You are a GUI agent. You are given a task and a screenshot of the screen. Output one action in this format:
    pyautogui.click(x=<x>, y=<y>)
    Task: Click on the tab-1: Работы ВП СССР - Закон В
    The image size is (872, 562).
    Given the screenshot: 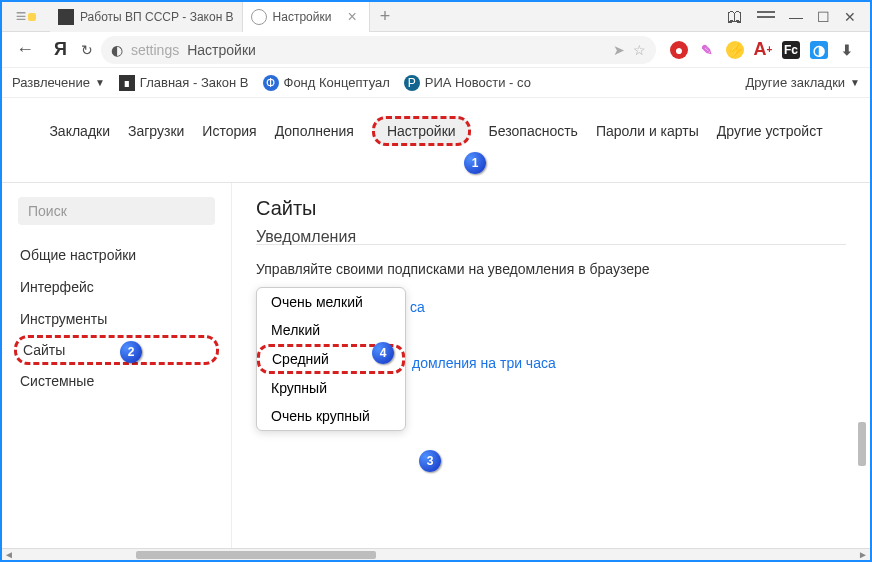 What is the action you would take?
    pyautogui.click(x=146, y=17)
    